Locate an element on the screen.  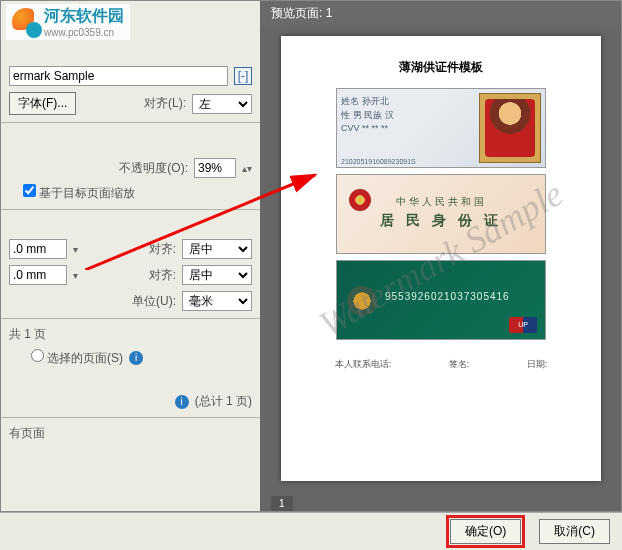
offset-y-input is located at coordinates (38, 275).